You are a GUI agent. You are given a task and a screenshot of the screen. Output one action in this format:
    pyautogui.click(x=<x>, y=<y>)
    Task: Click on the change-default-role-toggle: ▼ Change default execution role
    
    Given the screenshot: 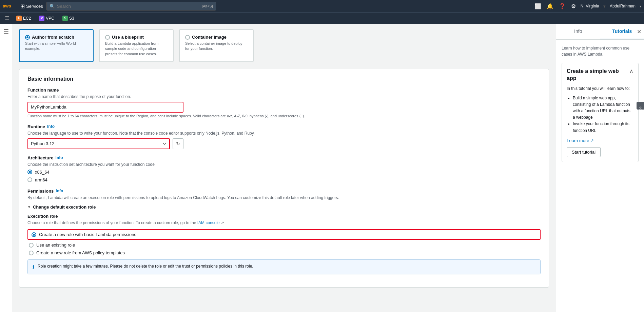 What is the action you would take?
    pyautogui.click(x=284, y=207)
    